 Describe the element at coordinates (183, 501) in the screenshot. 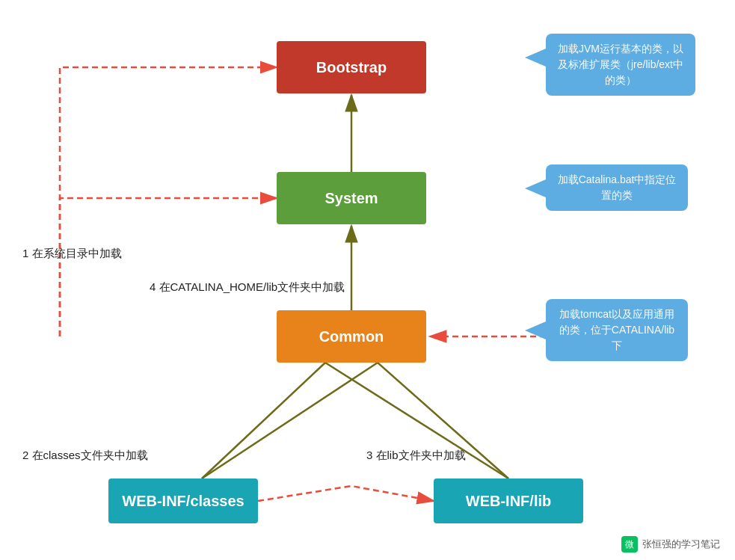

I see `webinf-classes-box: WEB-INF/classes` at that location.